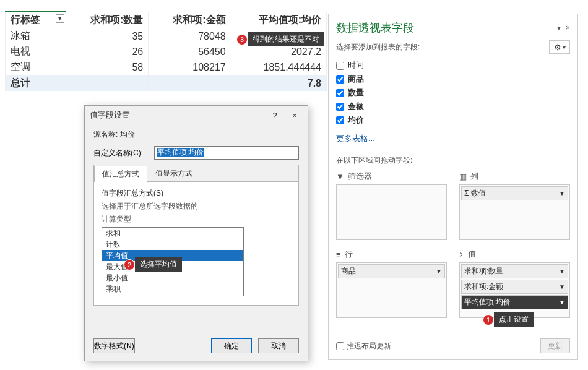 This screenshot has height=370, width=588. I want to click on summarize-desc: 选择用于汇总所选字段数据的, so click(196, 207).